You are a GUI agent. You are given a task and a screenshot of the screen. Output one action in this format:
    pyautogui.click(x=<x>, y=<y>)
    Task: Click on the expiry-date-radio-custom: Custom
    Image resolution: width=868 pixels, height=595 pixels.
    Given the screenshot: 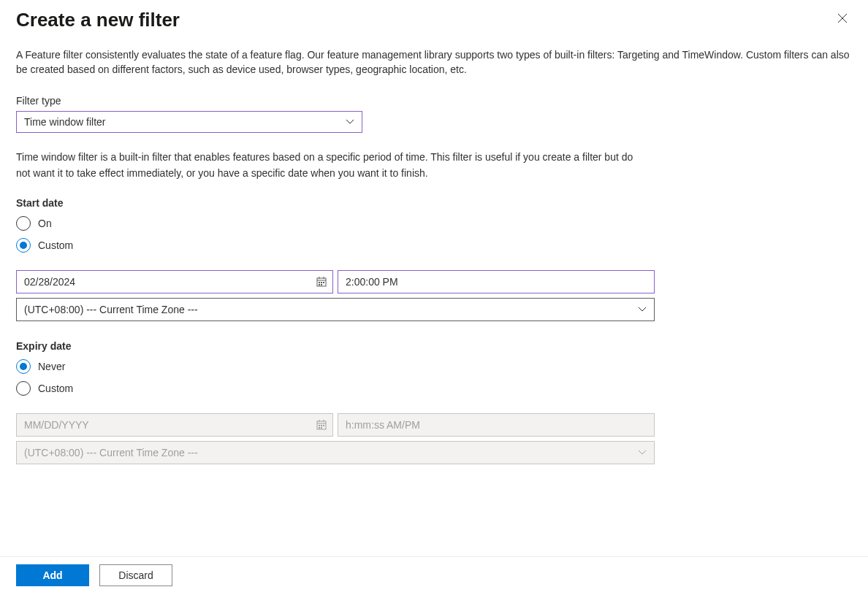 What is the action you would take?
    pyautogui.click(x=434, y=388)
    